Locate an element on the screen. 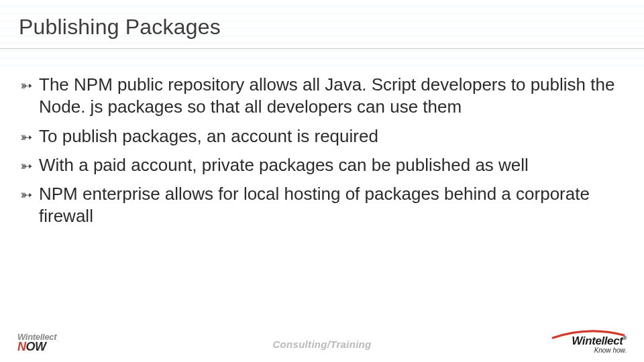 This screenshot has height=362, width=644. logo-right-brand: Wintellect® is located at coordinates (599, 341).